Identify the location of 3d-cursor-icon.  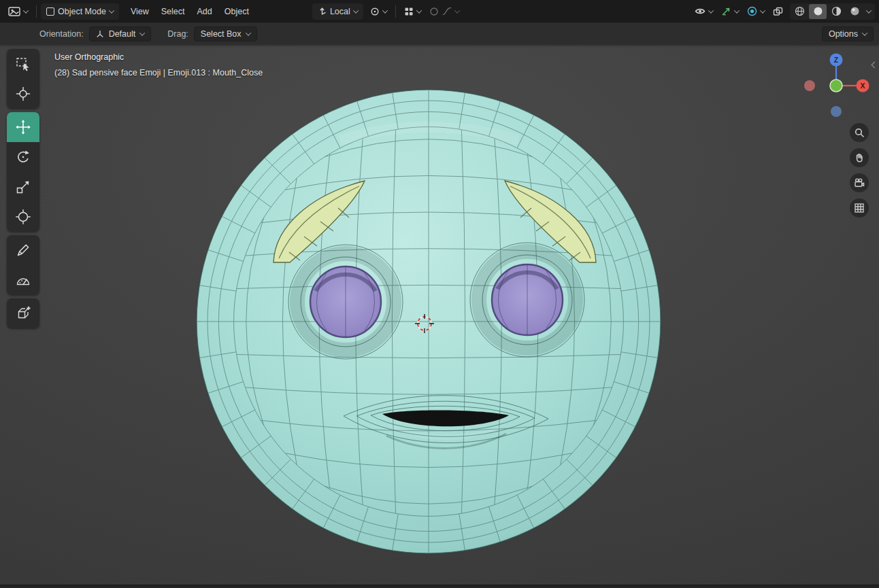
(23, 94).